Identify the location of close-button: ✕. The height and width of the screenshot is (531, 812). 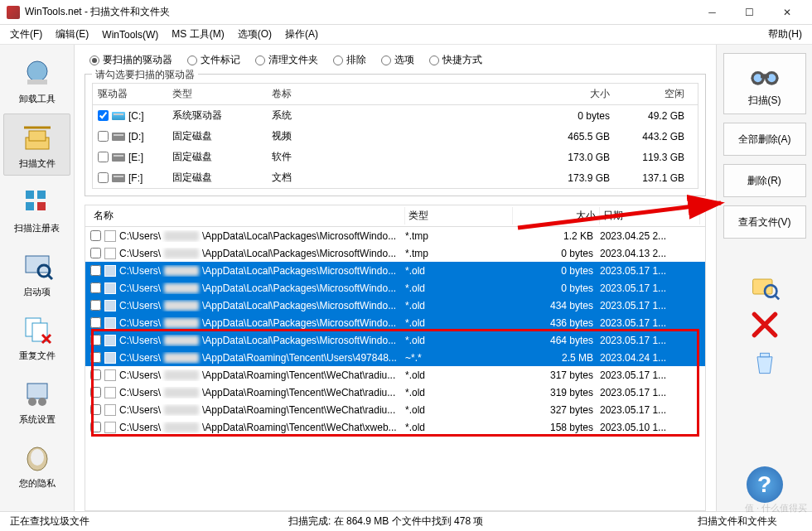
(787, 12).